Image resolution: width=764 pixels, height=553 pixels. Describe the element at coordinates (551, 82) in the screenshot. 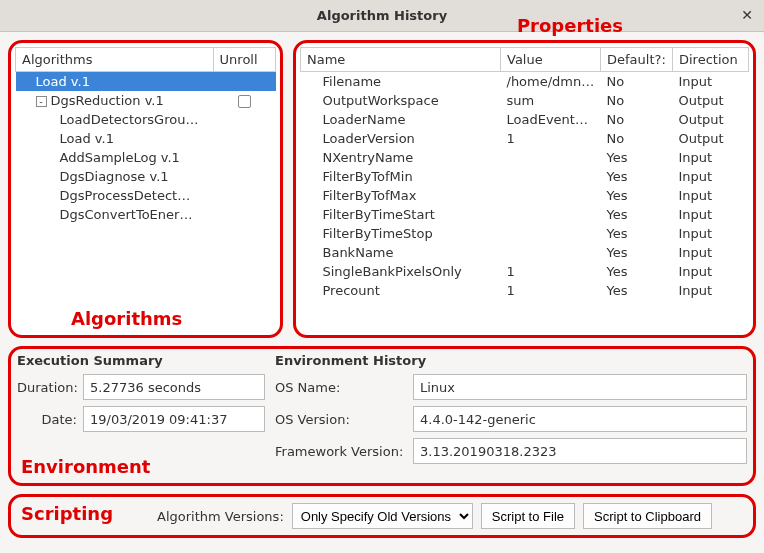

I see `cell-value: /home/dmn…` at that location.